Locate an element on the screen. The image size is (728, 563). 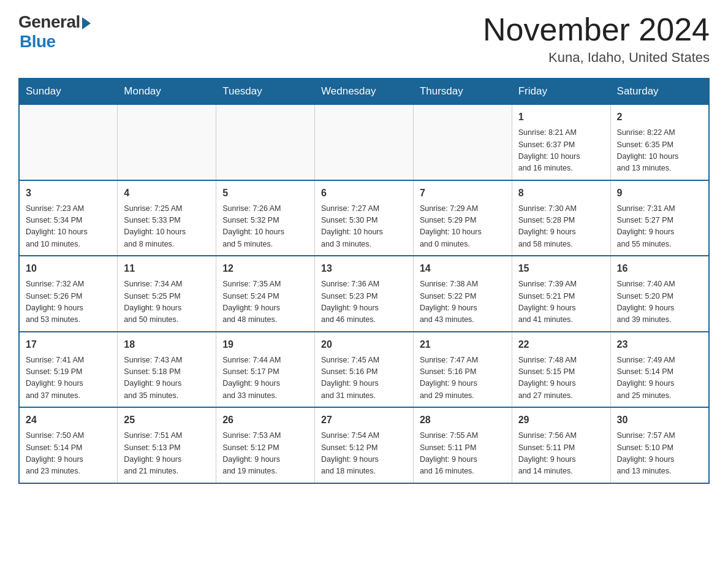
day-number: 24 is located at coordinates (69, 420).